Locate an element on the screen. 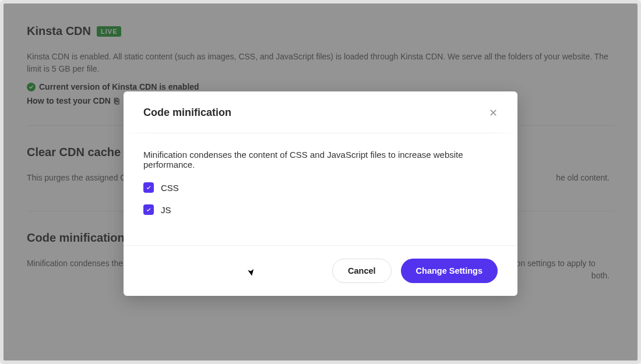 This screenshot has height=364, width=641. js-checkbox is located at coordinates (149, 210).